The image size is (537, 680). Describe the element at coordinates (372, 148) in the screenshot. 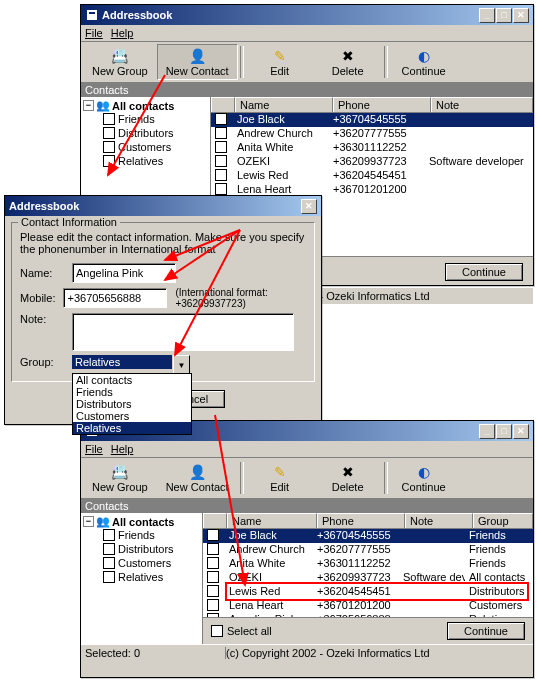

I see `table-row: Anita White+36301112252` at that location.